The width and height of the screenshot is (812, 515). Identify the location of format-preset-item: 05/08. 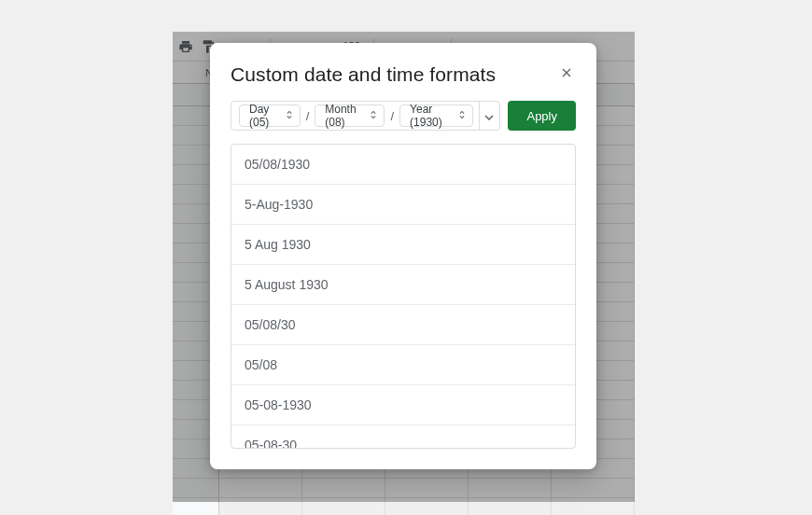
(403, 366).